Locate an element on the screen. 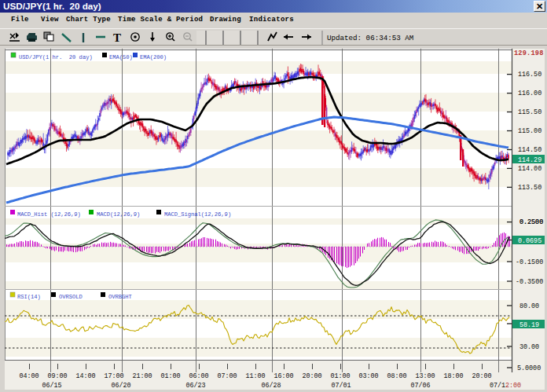  svg-text: 129.198 is located at coordinates (529, 53).